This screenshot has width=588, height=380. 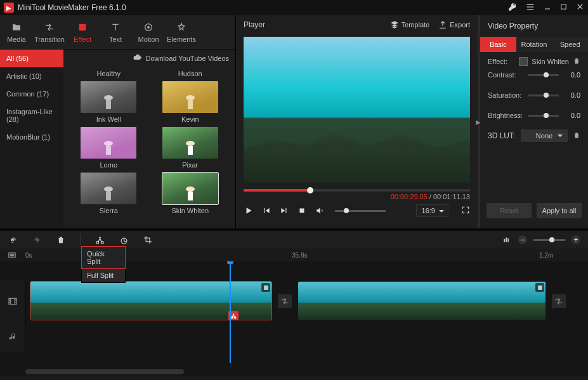 I want to click on delete-effect-button, so click(x=577, y=62).